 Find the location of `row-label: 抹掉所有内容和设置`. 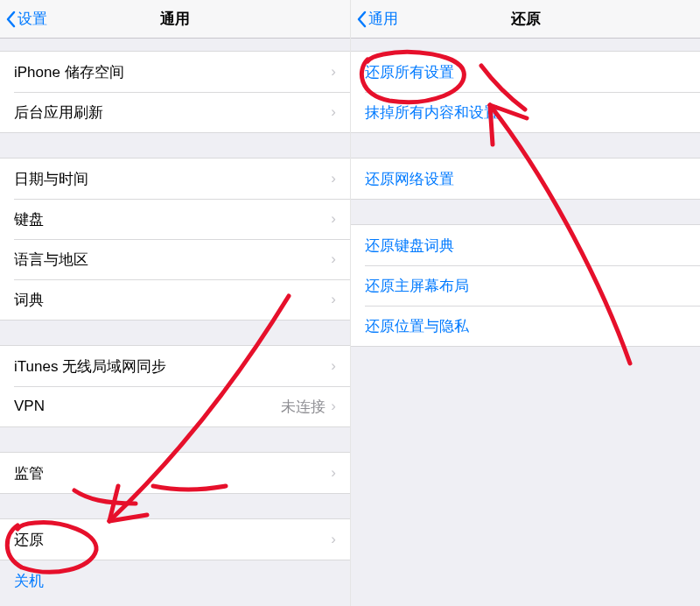

row-label: 抹掉所有内容和设置 is located at coordinates (432, 112).